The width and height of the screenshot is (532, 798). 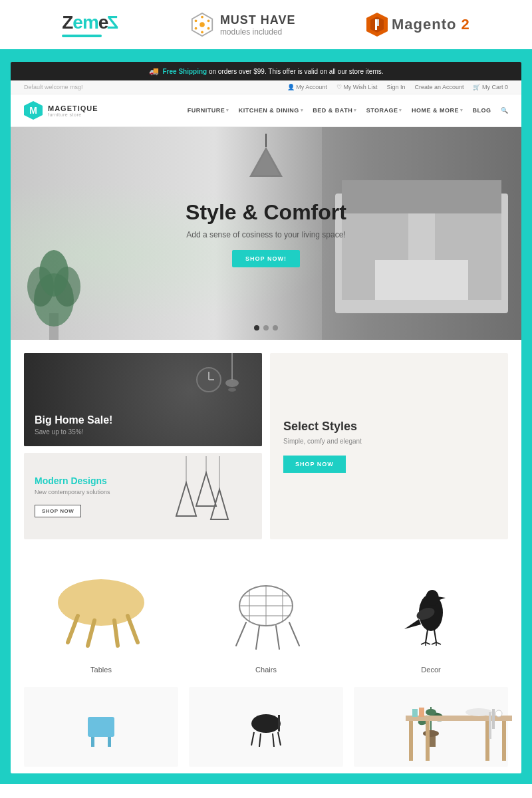 What do you see at coordinates (101, 727) in the screenshot?
I see `product-row2-1-svg` at bounding box center [101, 727].